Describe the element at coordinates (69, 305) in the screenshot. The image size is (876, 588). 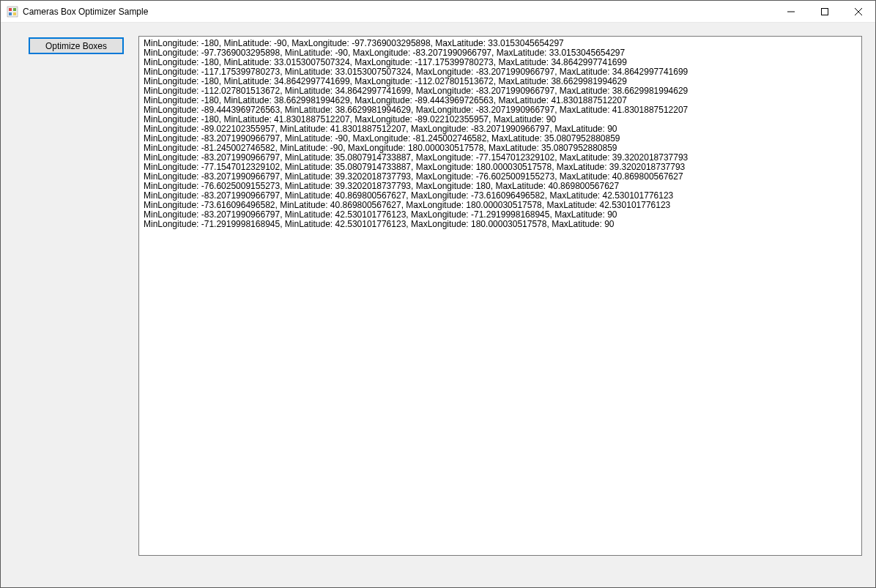
I see `left-column: Optimize Boxes` at that location.